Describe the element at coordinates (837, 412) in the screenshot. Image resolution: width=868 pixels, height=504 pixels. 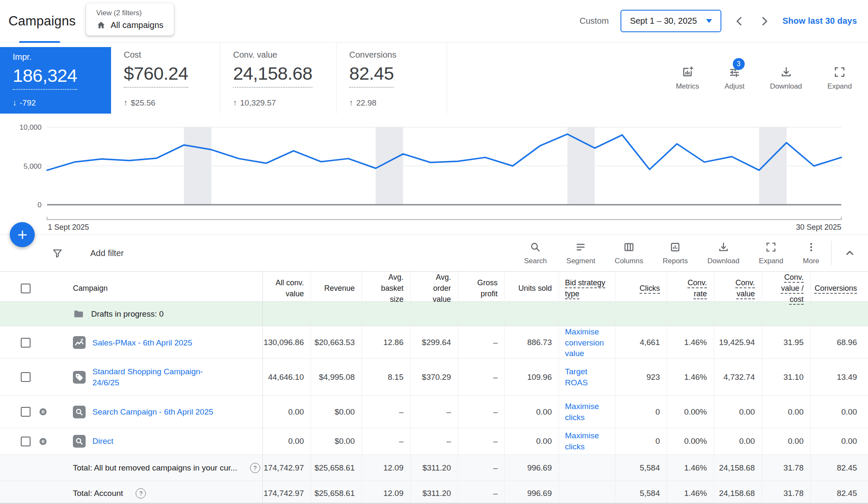
I see `cell-conversions: 0.00` at that location.